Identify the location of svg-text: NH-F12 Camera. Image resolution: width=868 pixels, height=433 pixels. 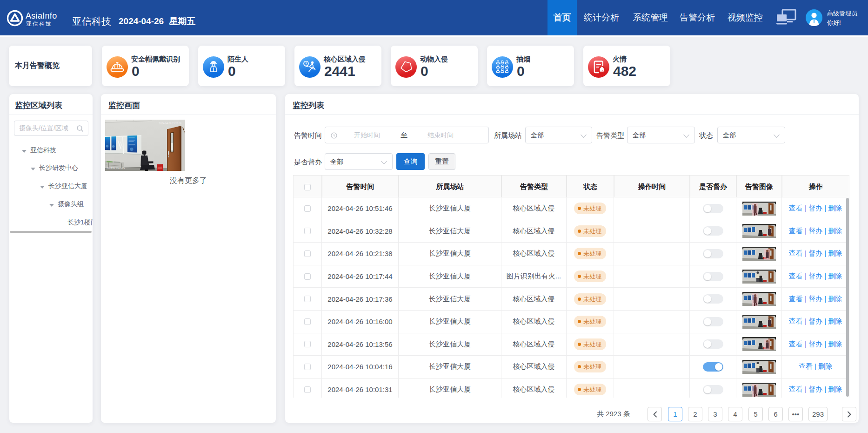
(116, 168).